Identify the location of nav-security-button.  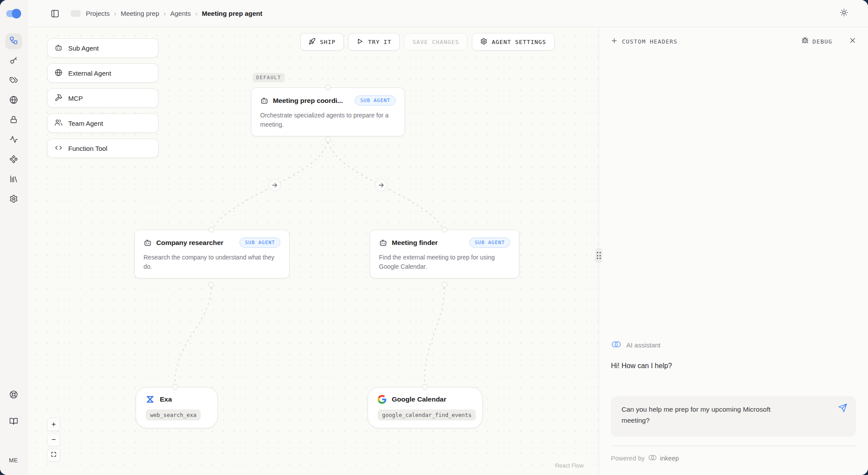
(14, 121).